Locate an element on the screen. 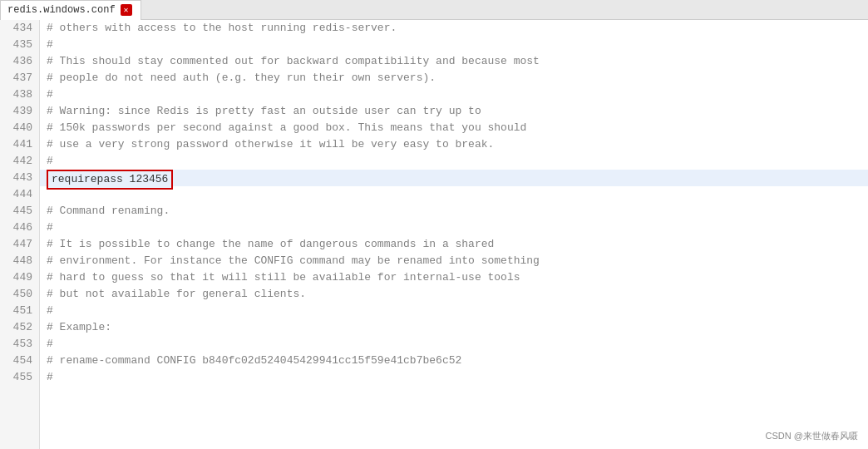 This screenshot has height=449, width=868. tab-filename: redis.windows.conf is located at coordinates (62, 10).